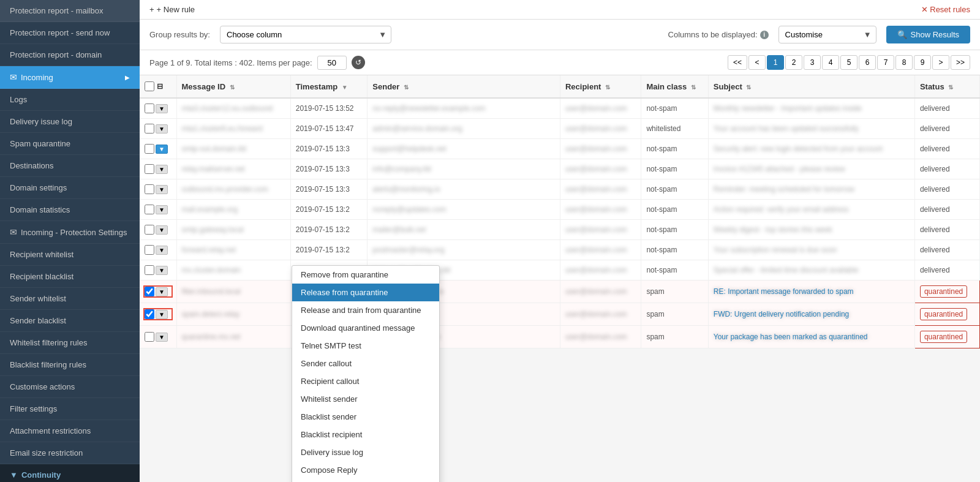 The width and height of the screenshot is (980, 482). What do you see at coordinates (737, 62) in the screenshot?
I see `pagination-first: <<` at bounding box center [737, 62].